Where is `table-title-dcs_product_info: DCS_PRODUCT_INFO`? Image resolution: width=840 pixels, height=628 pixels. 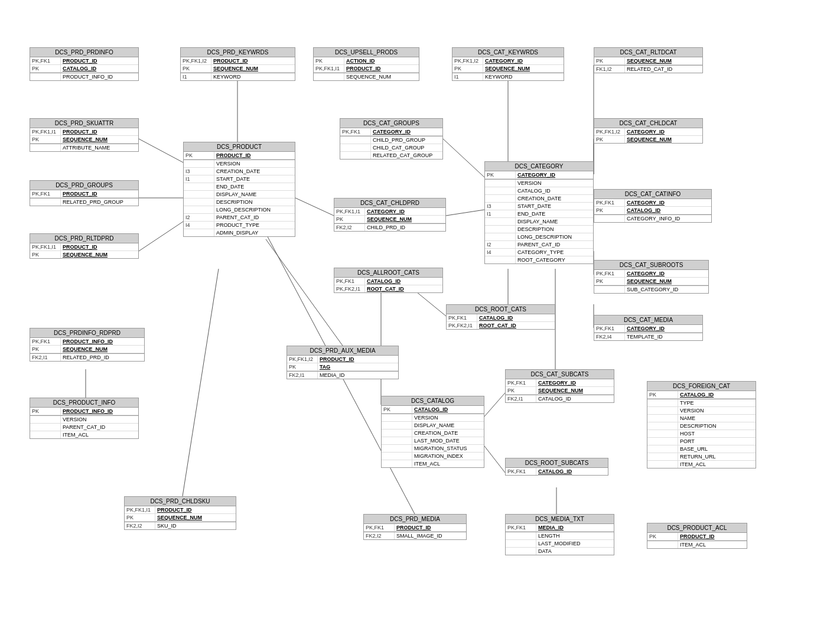
table-title-dcs_product_info: DCS_PRODUCT_INFO is located at coordinates (84, 403).